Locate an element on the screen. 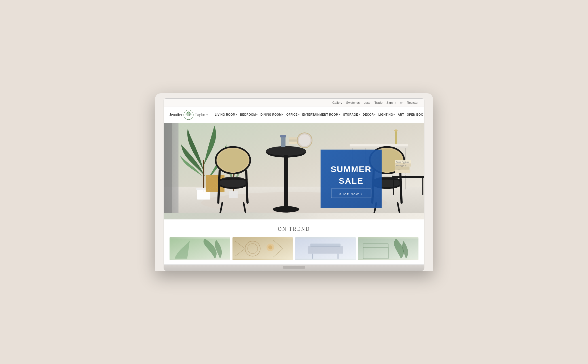 The height and width of the screenshot is (364, 588). trend-grid is located at coordinates (294, 249).